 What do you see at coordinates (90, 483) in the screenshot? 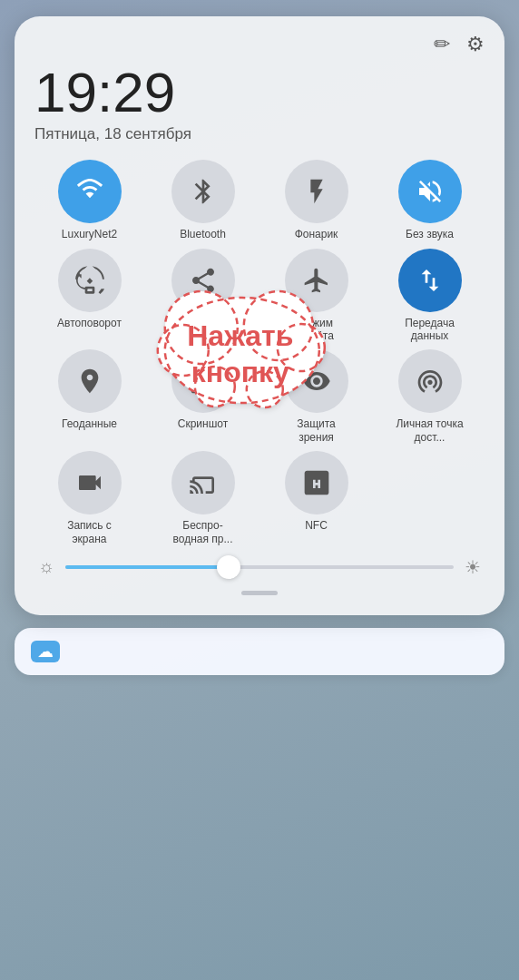
I see `screen-record-icon` at bounding box center [90, 483].